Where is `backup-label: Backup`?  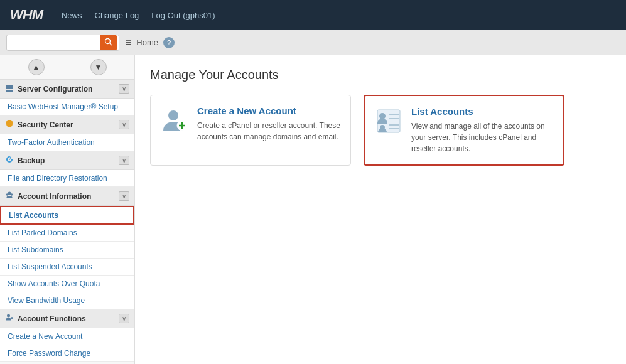
backup-label: Backup is located at coordinates (68, 161).